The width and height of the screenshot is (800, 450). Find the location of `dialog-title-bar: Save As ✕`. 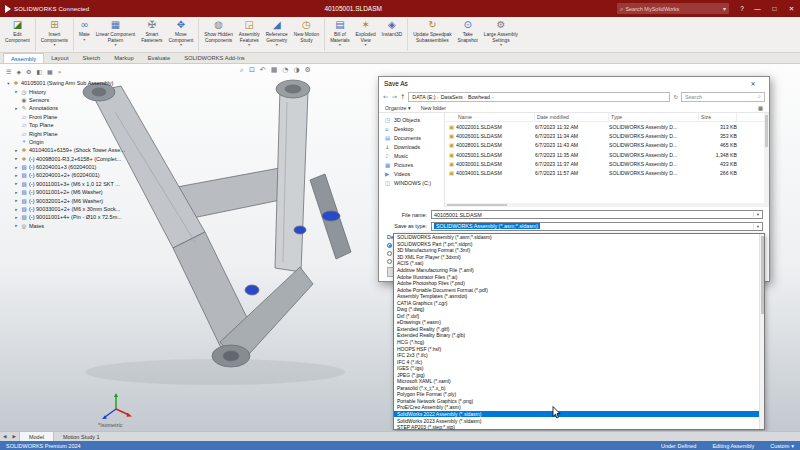

dialog-title-bar: Save As ✕ is located at coordinates (574, 84).